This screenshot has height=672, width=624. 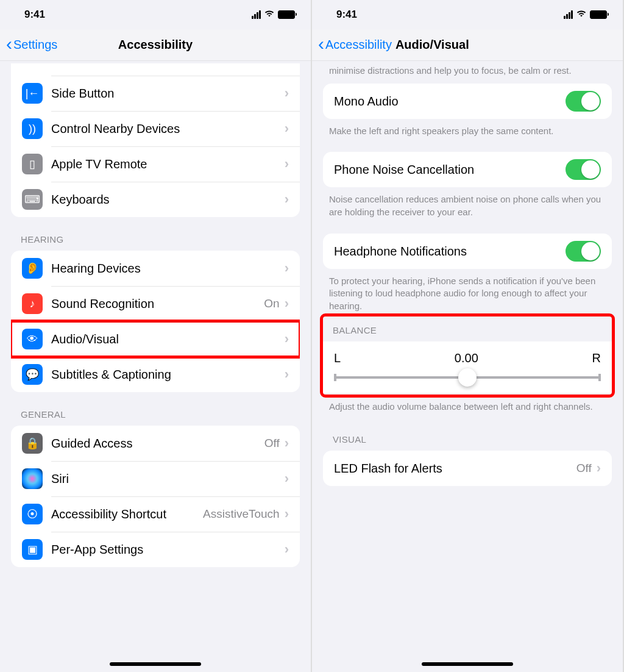 What do you see at coordinates (467, 359) in the screenshot?
I see `balance-value: 0.00` at bounding box center [467, 359].